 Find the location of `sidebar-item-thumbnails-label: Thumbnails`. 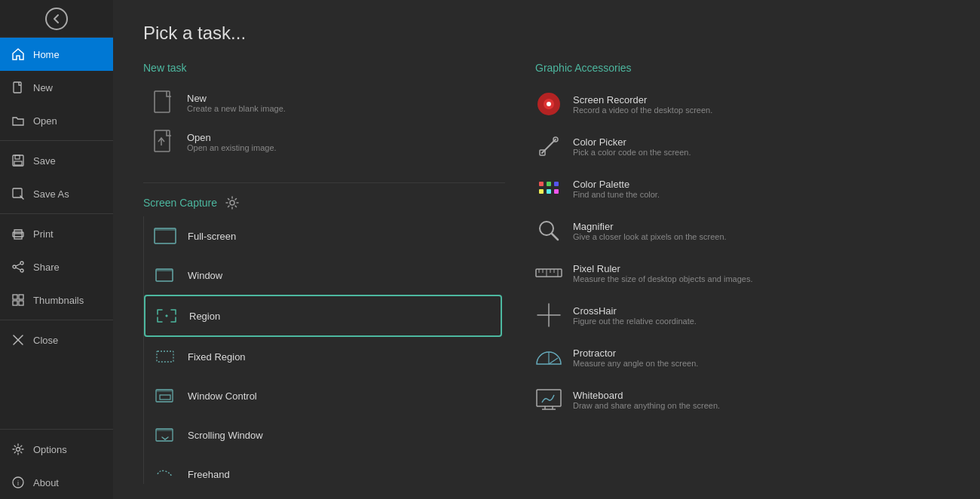

sidebar-item-thumbnails-label: Thumbnails is located at coordinates (59, 300).